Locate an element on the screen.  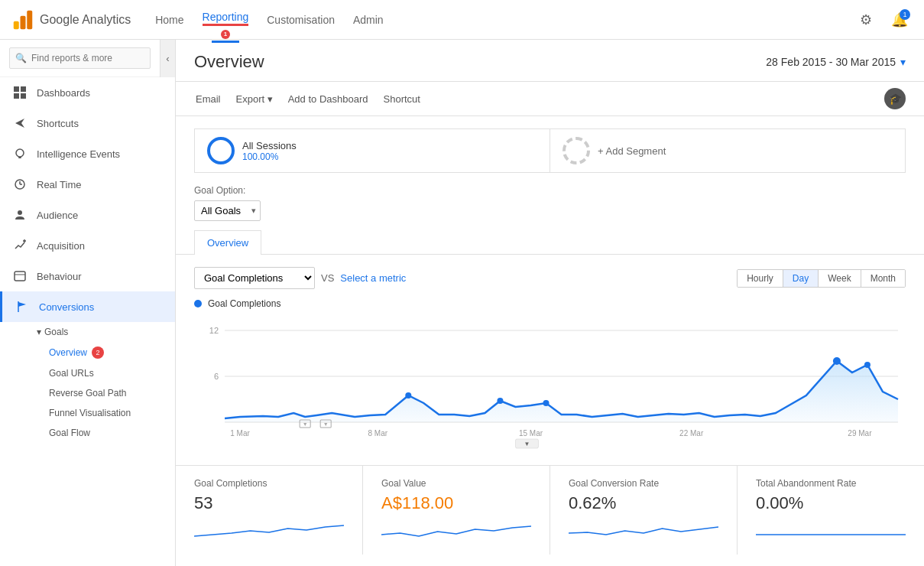
sidebar-item-dashboards: Dashboards is located at coordinates (87, 93).